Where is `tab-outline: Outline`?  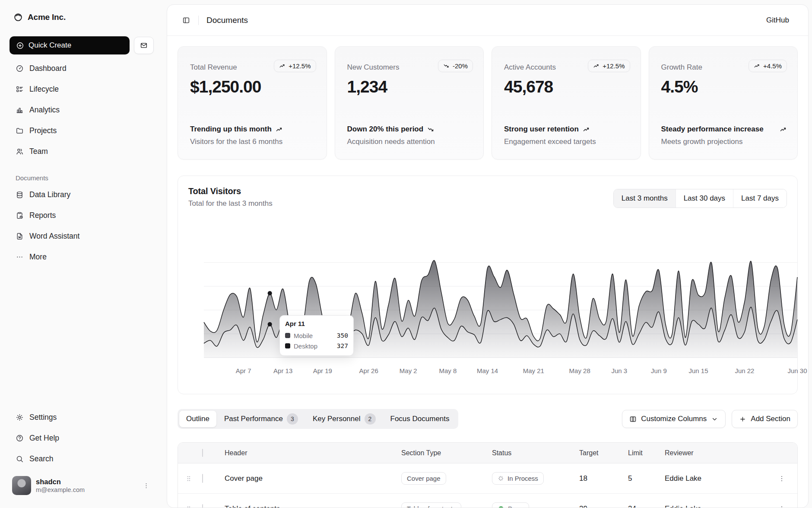
tab-outline: Outline is located at coordinates (198, 419).